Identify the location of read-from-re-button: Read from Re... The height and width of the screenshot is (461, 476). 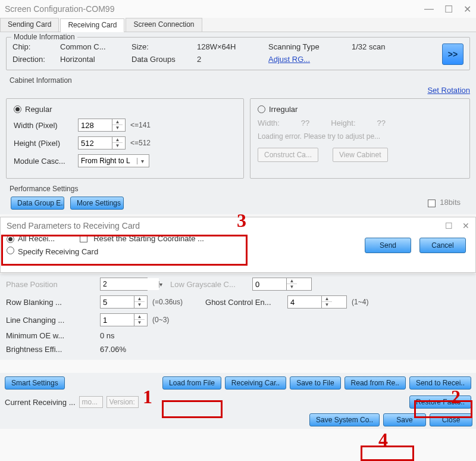
(375, 383).